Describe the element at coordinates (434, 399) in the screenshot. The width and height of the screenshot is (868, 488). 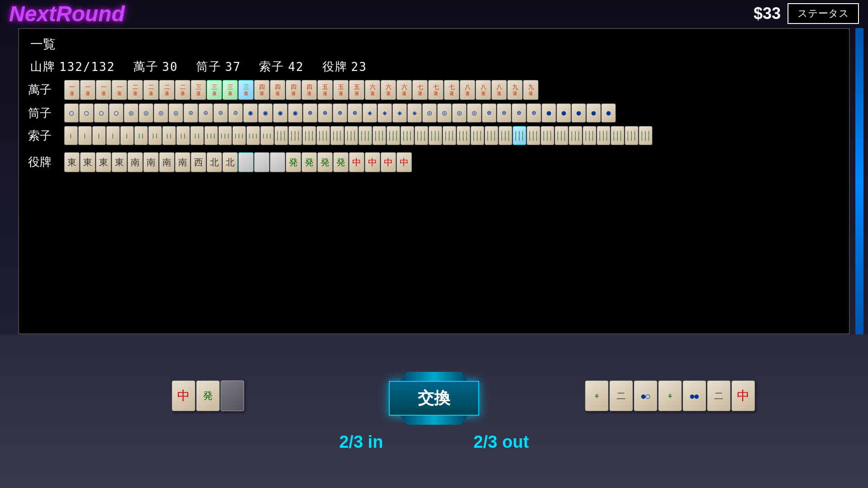
I see `exchange-button: 交換` at that location.